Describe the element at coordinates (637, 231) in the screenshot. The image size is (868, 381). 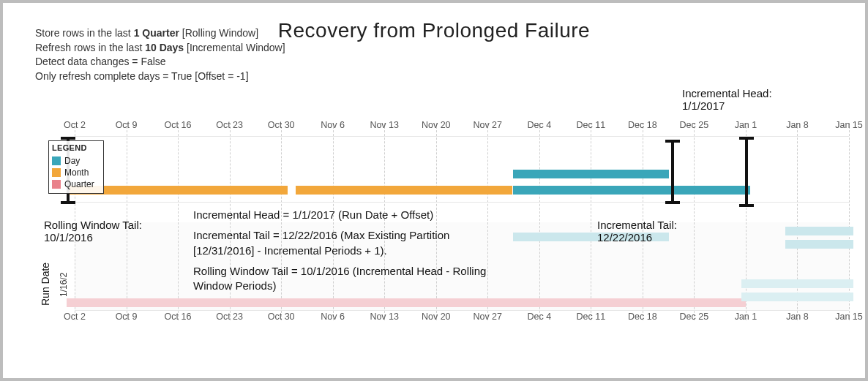
I see `annotation-incremental-tail: Incremental Tail: 12/22/2016` at that location.